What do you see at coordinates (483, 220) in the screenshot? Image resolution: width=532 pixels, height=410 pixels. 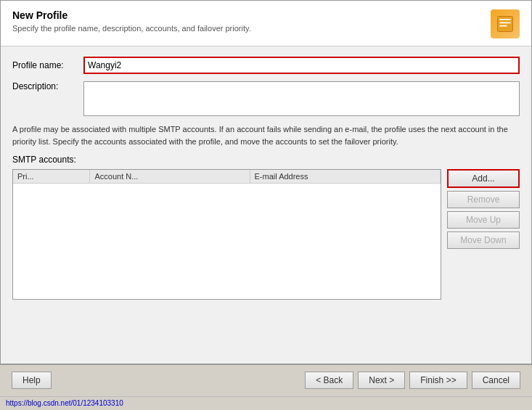 I see `move-up-button: Move Up` at bounding box center [483, 220].